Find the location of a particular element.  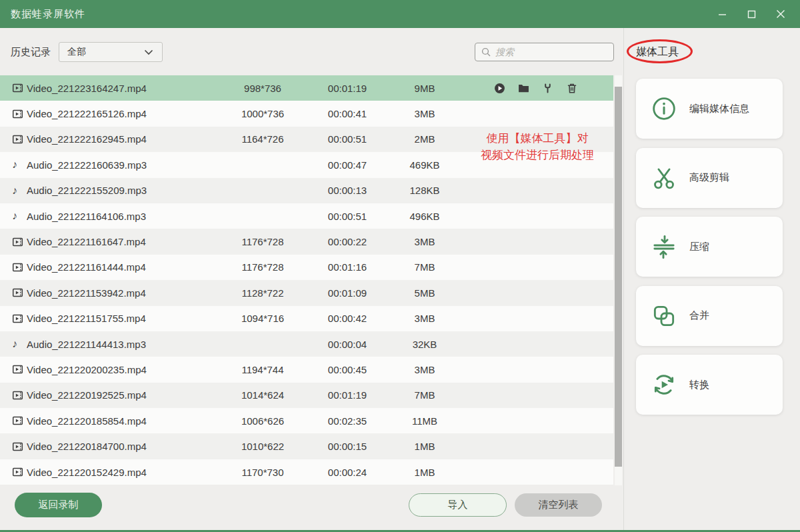

folder-icon is located at coordinates (524, 88).